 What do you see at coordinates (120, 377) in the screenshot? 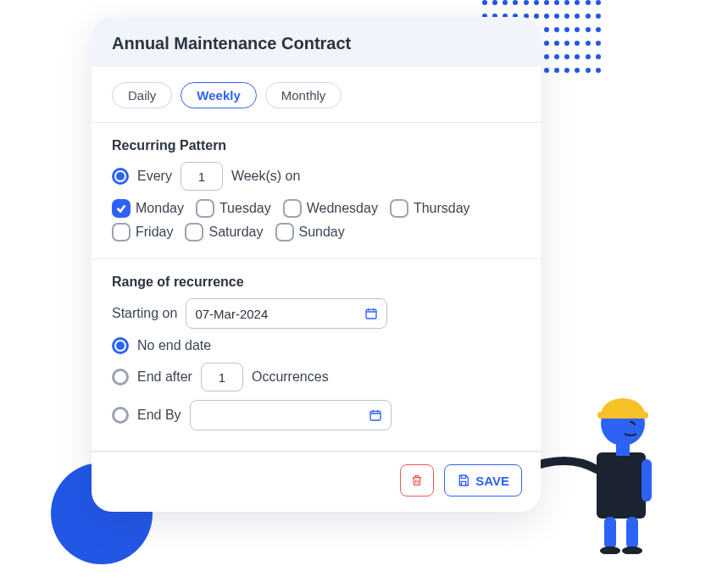
I see `end-after-radio` at bounding box center [120, 377].